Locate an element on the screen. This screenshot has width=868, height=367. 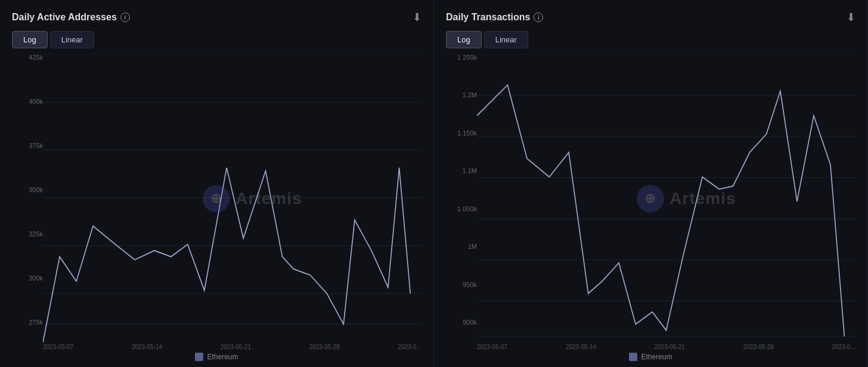
left-info-icon: i is located at coordinates (125, 17).